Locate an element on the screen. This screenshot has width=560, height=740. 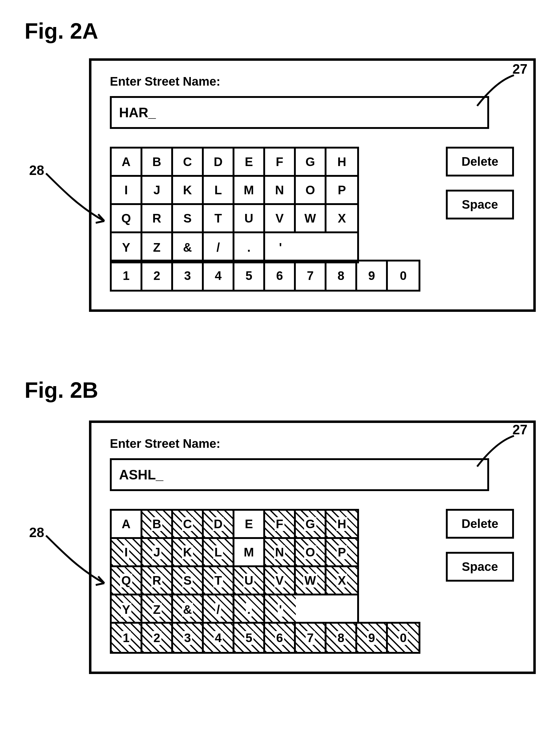
key-9: 9 is located at coordinates (373, 276).